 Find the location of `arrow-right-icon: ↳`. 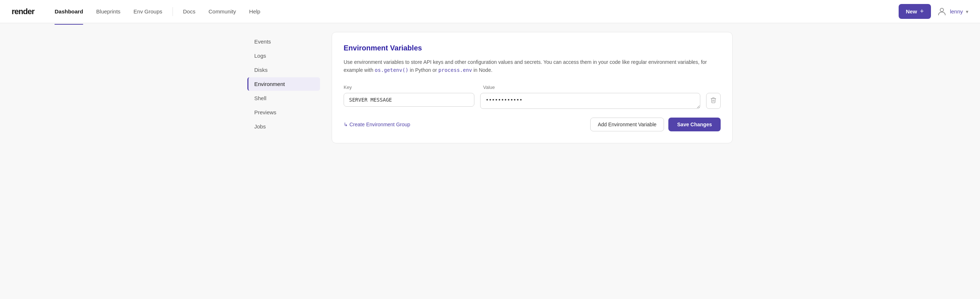

arrow-right-icon: ↳ is located at coordinates (346, 125).